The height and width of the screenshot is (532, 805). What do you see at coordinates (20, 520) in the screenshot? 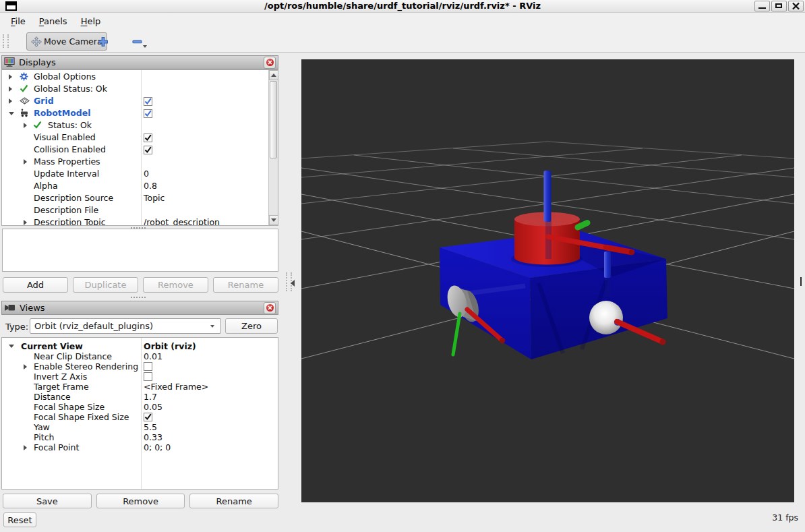
I see `reset-button: Reset` at bounding box center [20, 520].